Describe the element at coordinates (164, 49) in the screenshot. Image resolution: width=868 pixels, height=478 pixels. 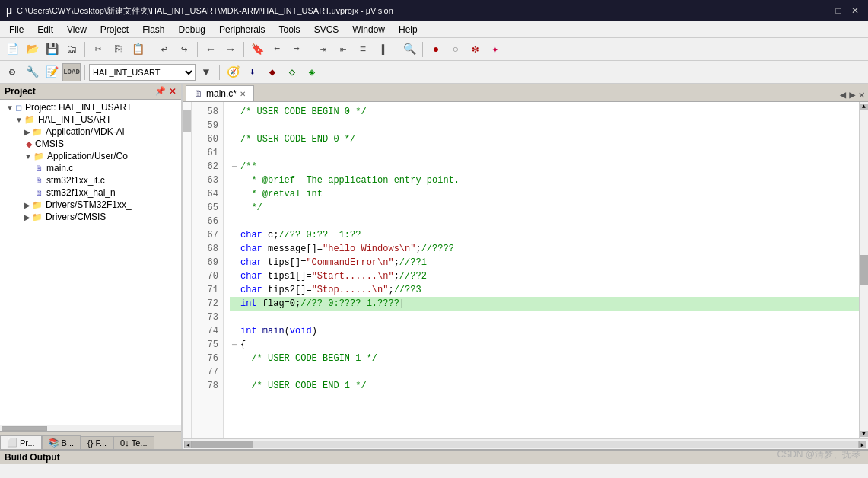
I see `undo-button: ↩` at that location.